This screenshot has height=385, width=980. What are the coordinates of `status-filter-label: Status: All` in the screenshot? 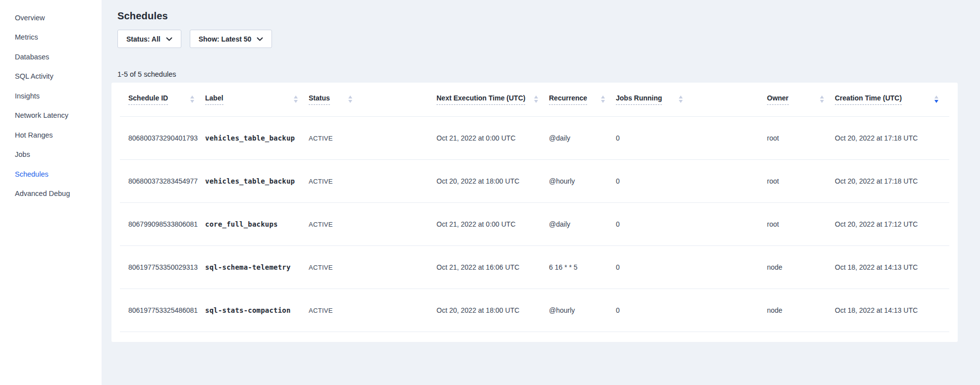 It's located at (144, 39).